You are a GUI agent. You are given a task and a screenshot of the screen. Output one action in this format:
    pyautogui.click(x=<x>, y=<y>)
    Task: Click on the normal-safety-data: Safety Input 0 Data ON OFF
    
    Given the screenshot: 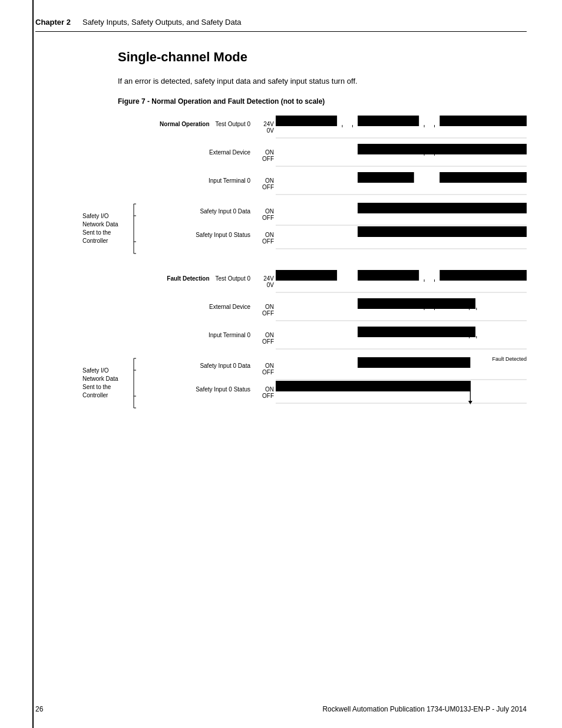 What is the action you would take?
    pyautogui.click(x=331, y=215)
    